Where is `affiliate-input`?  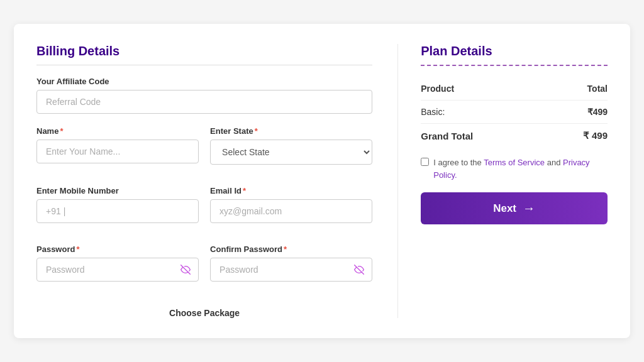
affiliate-input is located at coordinates (204, 102).